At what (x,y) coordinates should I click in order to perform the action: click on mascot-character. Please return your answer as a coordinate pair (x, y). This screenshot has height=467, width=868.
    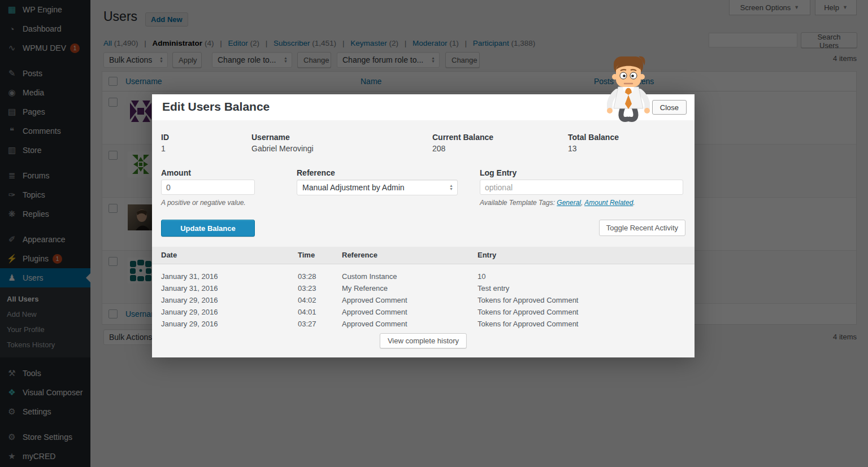
    Looking at the image, I should click on (628, 89).